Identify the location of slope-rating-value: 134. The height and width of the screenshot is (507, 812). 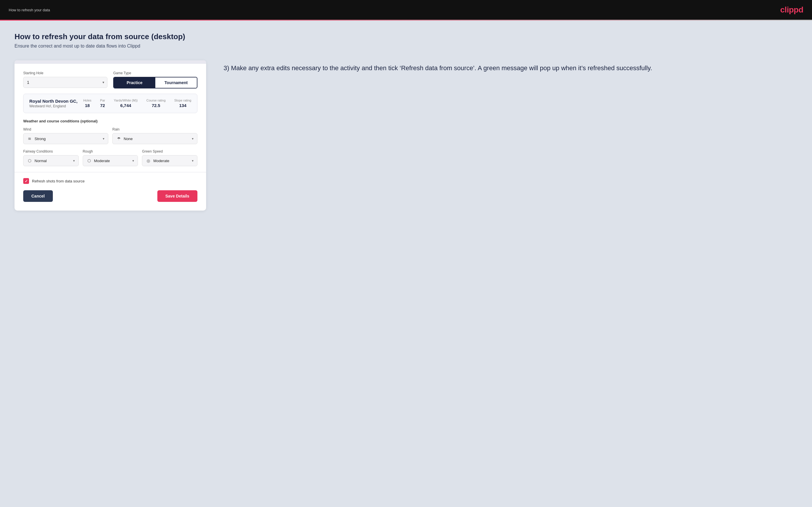
(183, 105).